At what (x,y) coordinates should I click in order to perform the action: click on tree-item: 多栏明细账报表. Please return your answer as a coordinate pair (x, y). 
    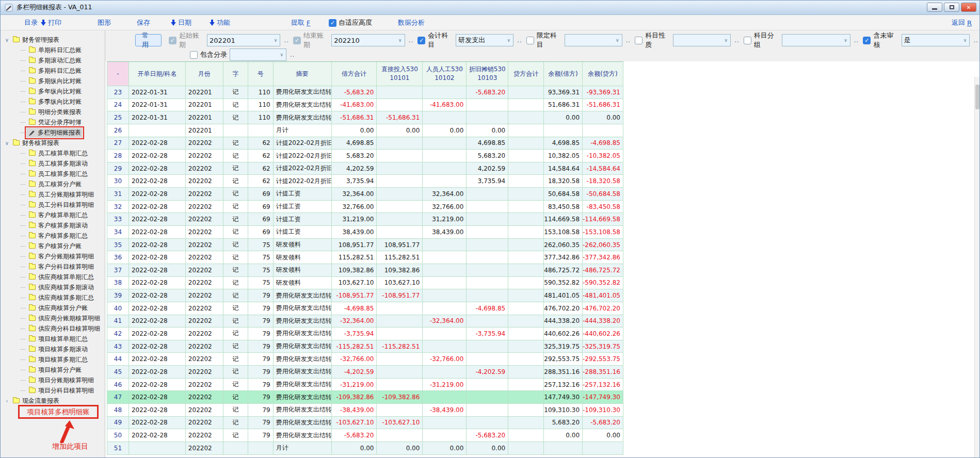
    Looking at the image, I should click on (53, 133).